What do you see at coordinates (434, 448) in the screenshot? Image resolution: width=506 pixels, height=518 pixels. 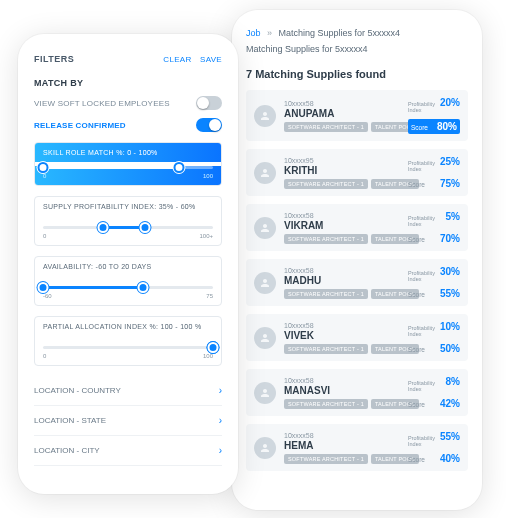 I see `metrics: Profitability Index 55% Score 40%` at bounding box center [434, 448].